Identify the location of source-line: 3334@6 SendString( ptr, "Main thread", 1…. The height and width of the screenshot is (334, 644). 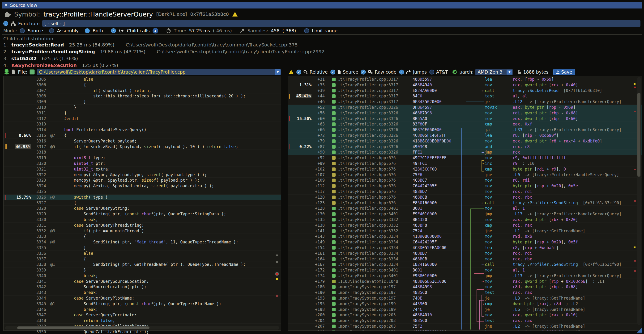
(142, 242).